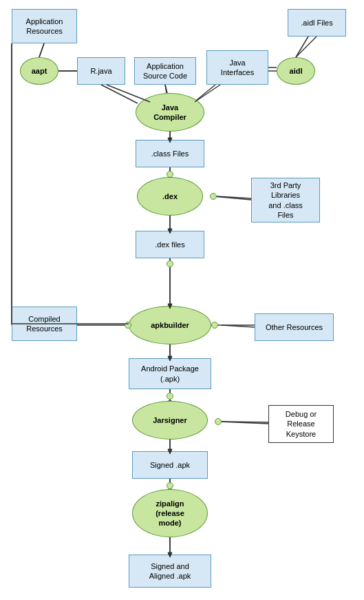  Describe the element at coordinates (301, 424) in the screenshot. I see `keystore-box: Debug or Release Keystore` at that location.